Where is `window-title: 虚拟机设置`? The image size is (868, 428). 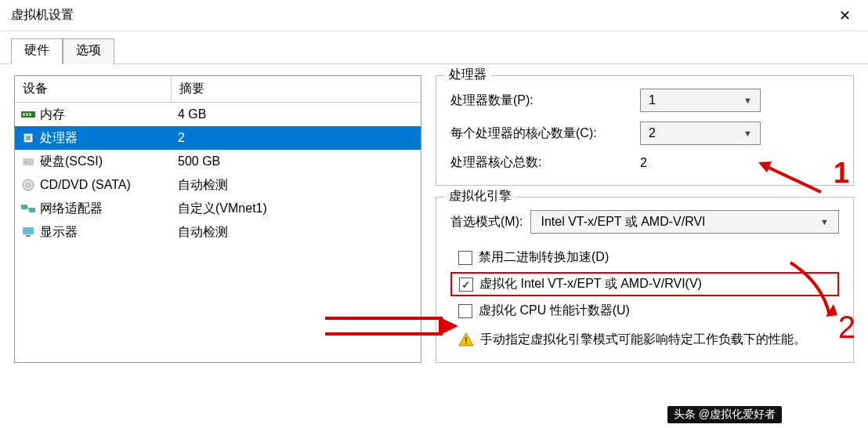
window-title: 虚拟机设置 is located at coordinates (42, 16).